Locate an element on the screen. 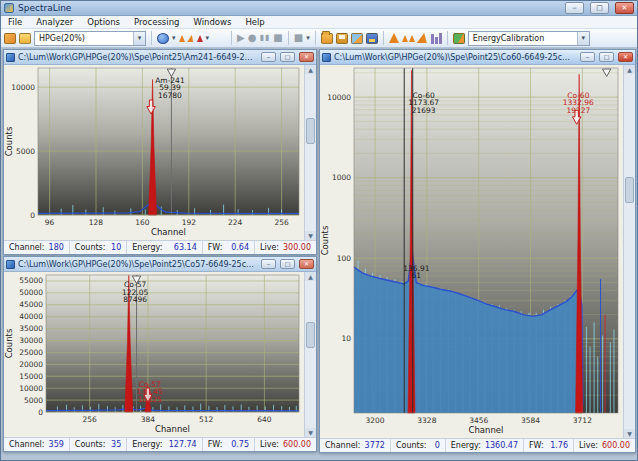 The height and width of the screenshot is (461, 638). co57-close-button: ✕ is located at coordinates (306, 264).